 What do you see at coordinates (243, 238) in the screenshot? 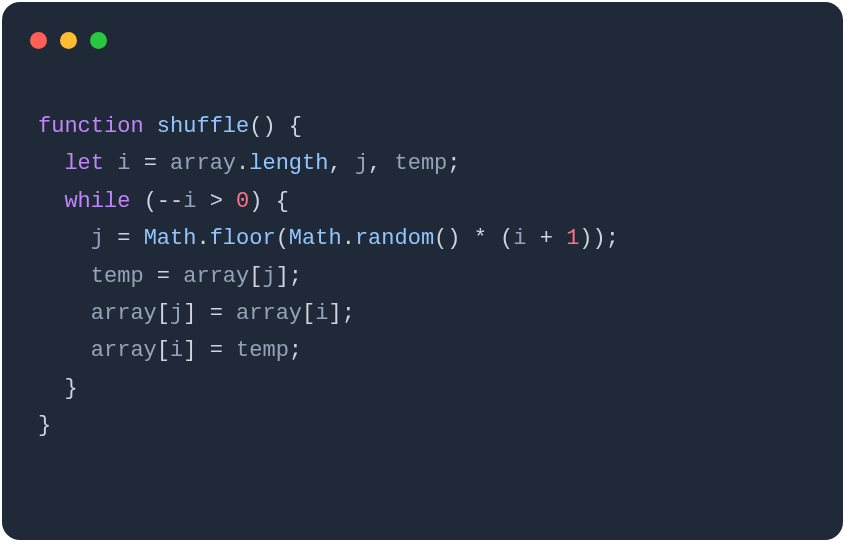
I see `code-token-prop: floor` at bounding box center [243, 238].